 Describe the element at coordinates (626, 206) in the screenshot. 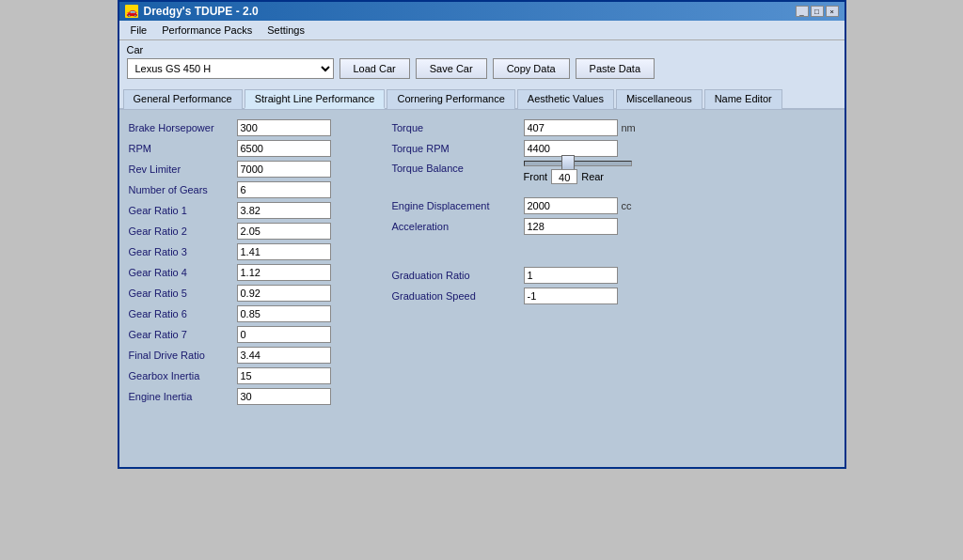

I see `unit-engine-displacement: cc` at that location.